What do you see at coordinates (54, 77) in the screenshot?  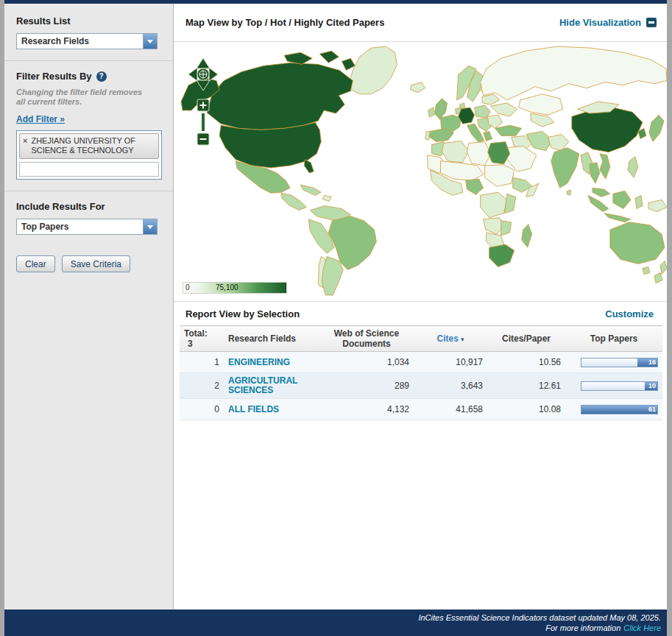 I see `filter-results-heading: Filter Results By` at bounding box center [54, 77].